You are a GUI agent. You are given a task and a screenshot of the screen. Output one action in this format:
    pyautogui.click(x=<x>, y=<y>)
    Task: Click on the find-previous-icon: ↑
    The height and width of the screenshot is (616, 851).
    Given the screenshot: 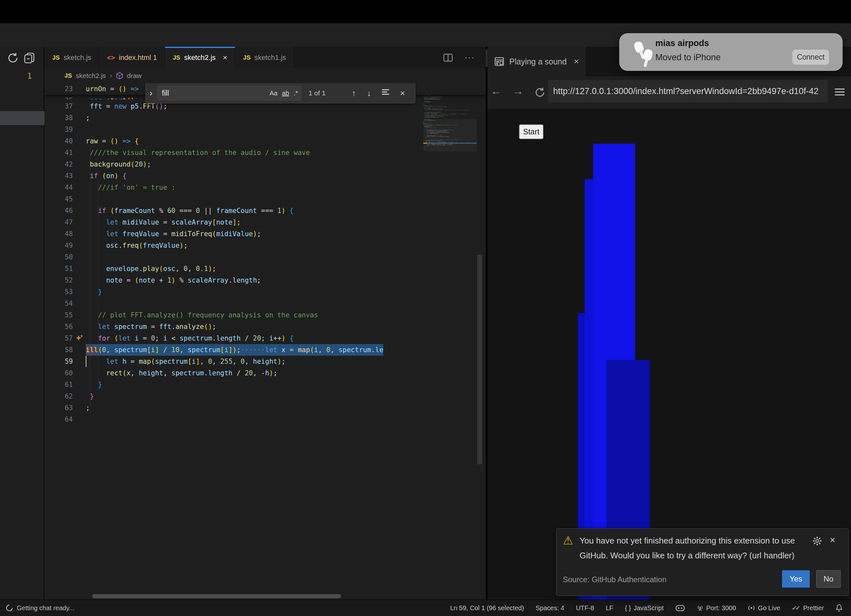 What is the action you would take?
    pyautogui.click(x=353, y=93)
    